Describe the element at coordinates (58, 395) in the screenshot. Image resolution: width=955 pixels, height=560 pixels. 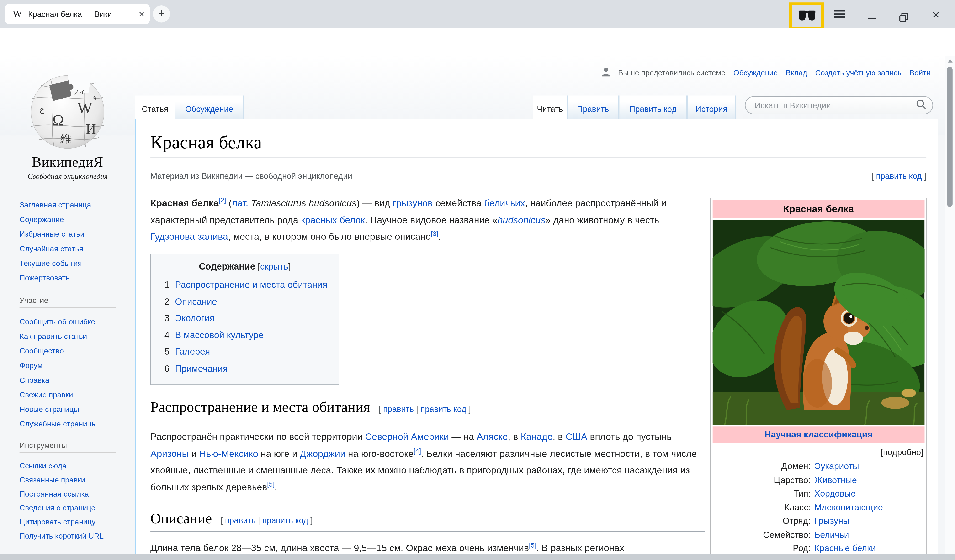
I see `sidebar-item-recent-changes: Свежие правки` at that location.